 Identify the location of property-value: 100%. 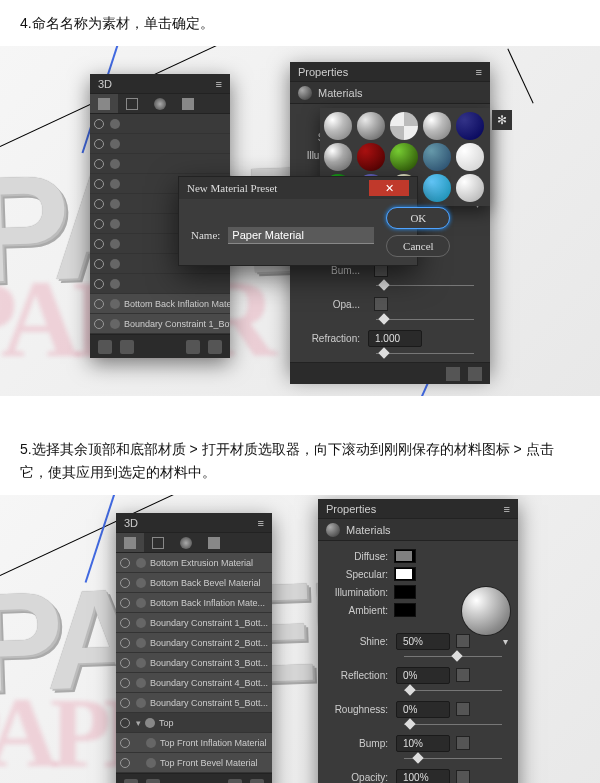
(423, 776).